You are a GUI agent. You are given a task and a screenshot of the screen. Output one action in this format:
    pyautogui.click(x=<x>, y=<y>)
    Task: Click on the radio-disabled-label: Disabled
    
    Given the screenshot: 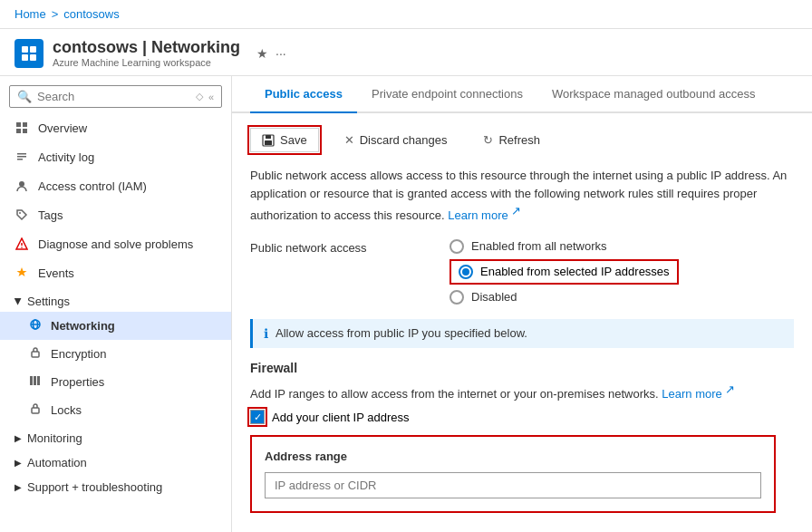 What is the action you would take?
    pyautogui.click(x=495, y=297)
    